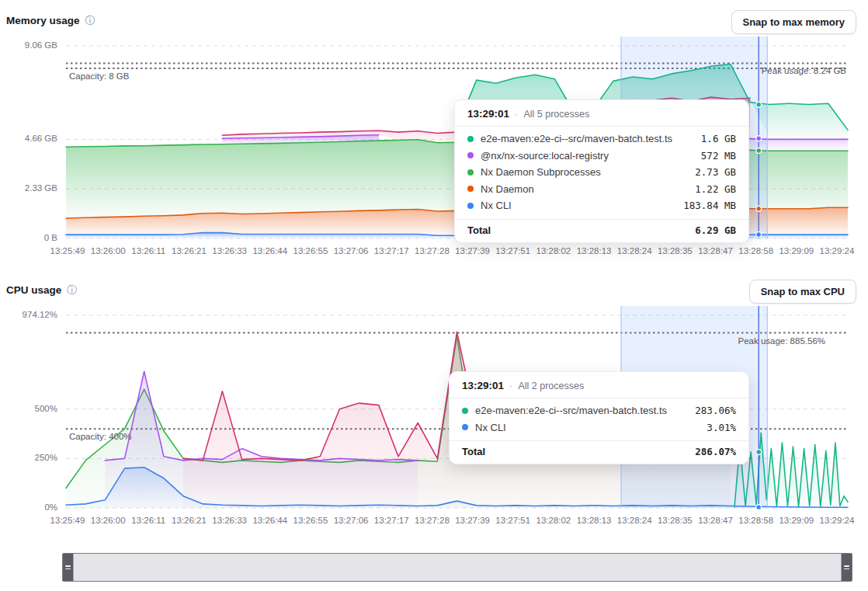 The image size is (868, 591). What do you see at coordinates (716, 230) in the screenshot?
I see `tooltip-total-value: 6.29 GB` at bounding box center [716, 230].